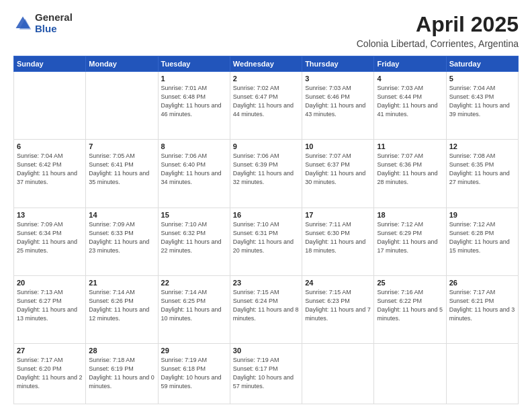 This screenshot has width=532, height=411. What do you see at coordinates (482, 242) in the screenshot?
I see `calendar-cell: 19Sunrise: 7:12 AM Sunset: 6:28 PM Dayli…` at bounding box center [482, 242].